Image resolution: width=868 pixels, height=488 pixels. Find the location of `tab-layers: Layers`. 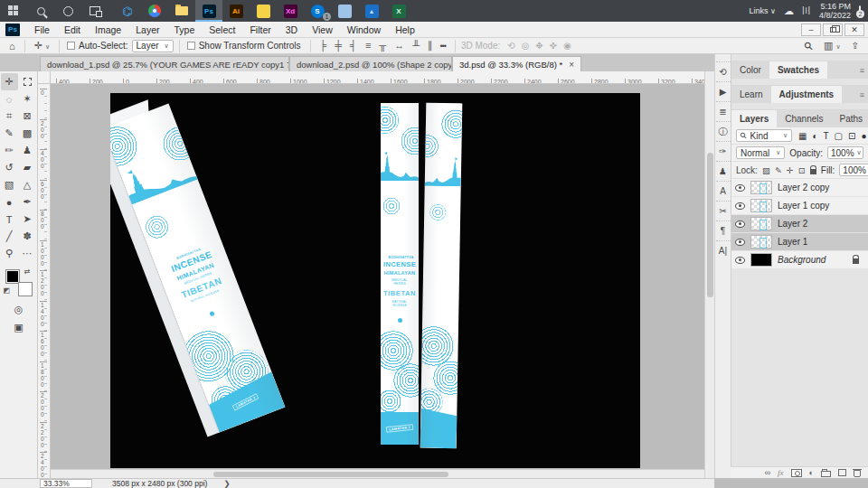

tab-layers: Layers is located at coordinates (754, 119).